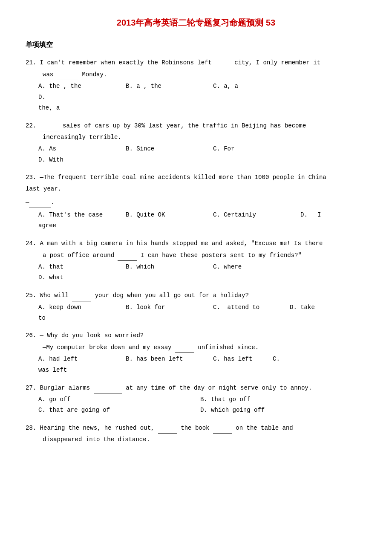  I want to click on option-23d-text: I, so click(319, 215).